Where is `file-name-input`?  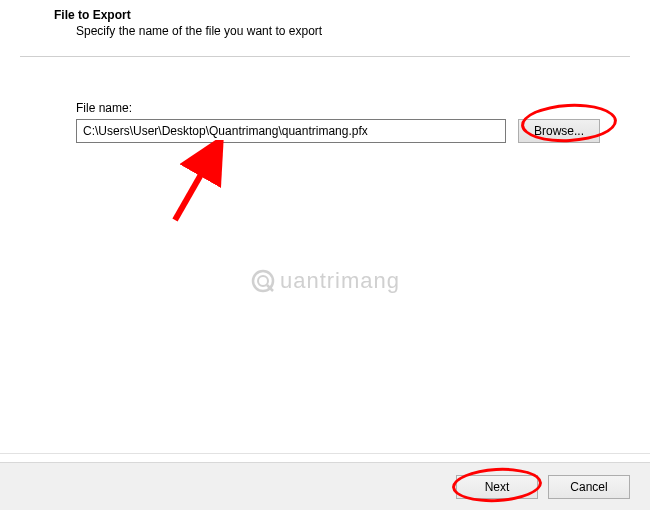
file-name-input is located at coordinates (291, 131).